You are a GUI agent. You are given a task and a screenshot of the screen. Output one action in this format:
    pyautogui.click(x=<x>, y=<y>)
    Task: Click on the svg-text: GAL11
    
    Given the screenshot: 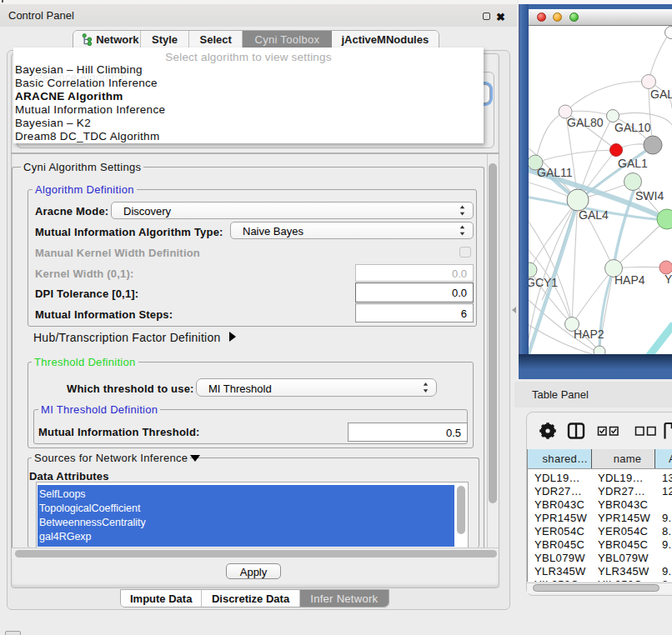 What is the action you would take?
    pyautogui.click(x=555, y=172)
    